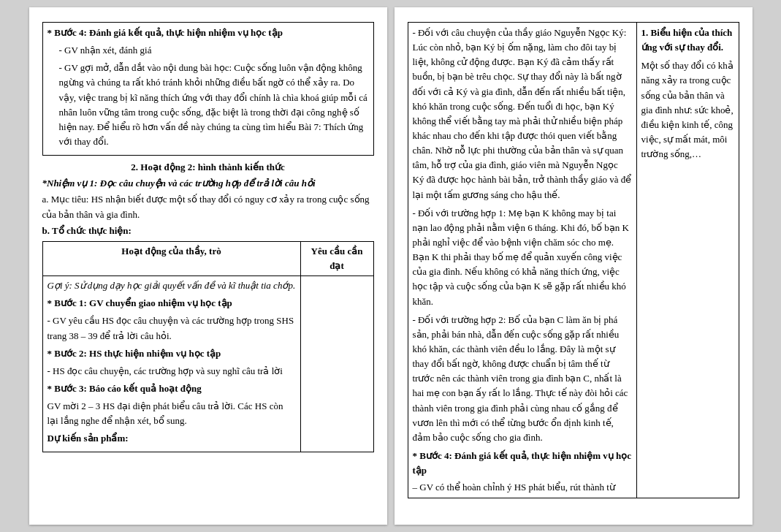 The height and width of the screenshot is (532, 781). What do you see at coordinates (208, 167) in the screenshot?
I see `section2-header: 2. Hoạt động 2: hình thành kiến thức` at bounding box center [208, 167].